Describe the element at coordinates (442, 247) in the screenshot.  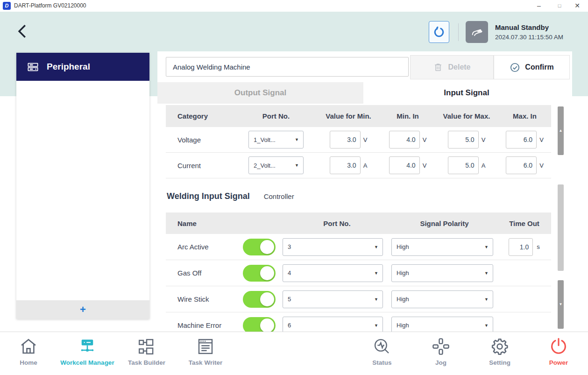
I see `arc-active-polarity-dropdown: High ▼` at that location.